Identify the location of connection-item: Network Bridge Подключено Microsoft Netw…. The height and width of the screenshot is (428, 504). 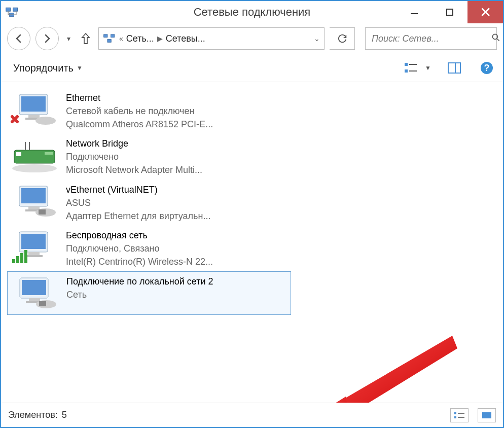
(149, 156).